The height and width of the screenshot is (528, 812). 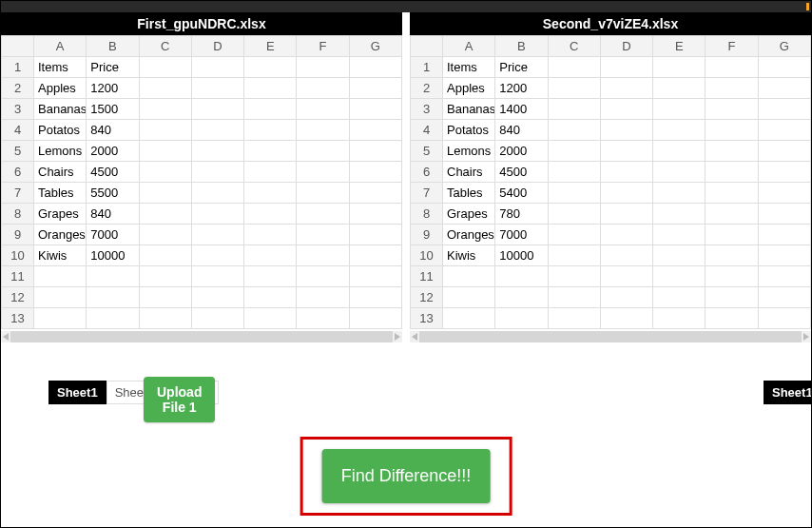 I want to click on cell: 840, so click(x=112, y=214).